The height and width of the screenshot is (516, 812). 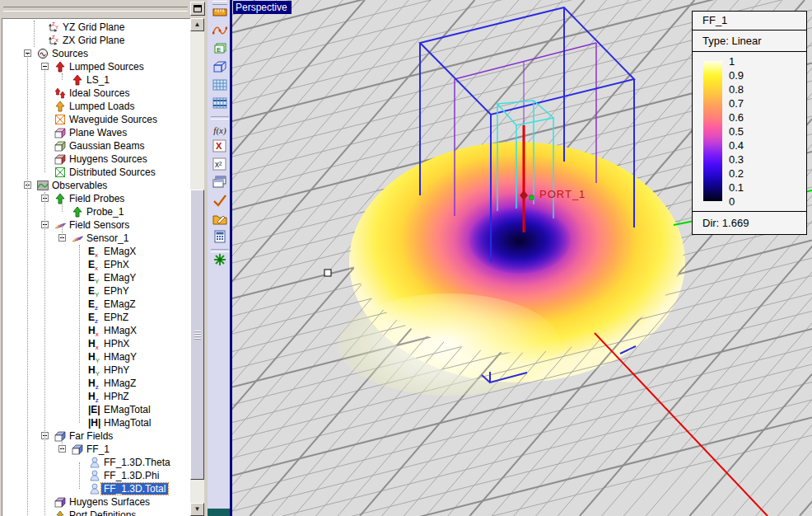 What do you see at coordinates (96, 304) in the screenshot?
I see `tree-item-emagz: EzEMagZ` at bounding box center [96, 304].